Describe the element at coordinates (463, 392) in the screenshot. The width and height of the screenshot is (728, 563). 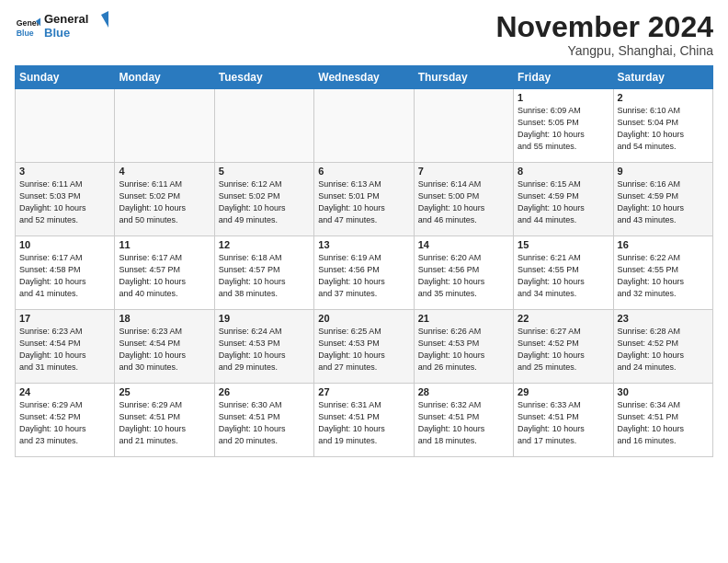
I see `day-number: 28` at that location.